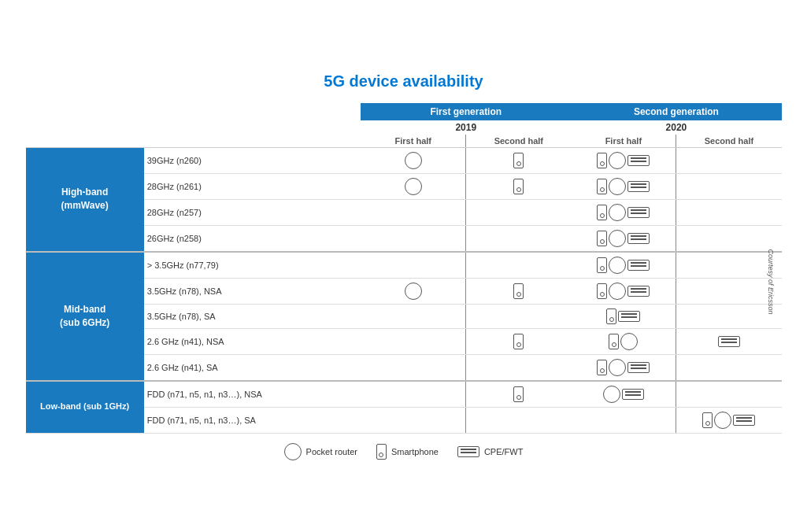  Describe the element at coordinates (519, 142) in the screenshot. I see `second-half-first-label: Second half` at that location.